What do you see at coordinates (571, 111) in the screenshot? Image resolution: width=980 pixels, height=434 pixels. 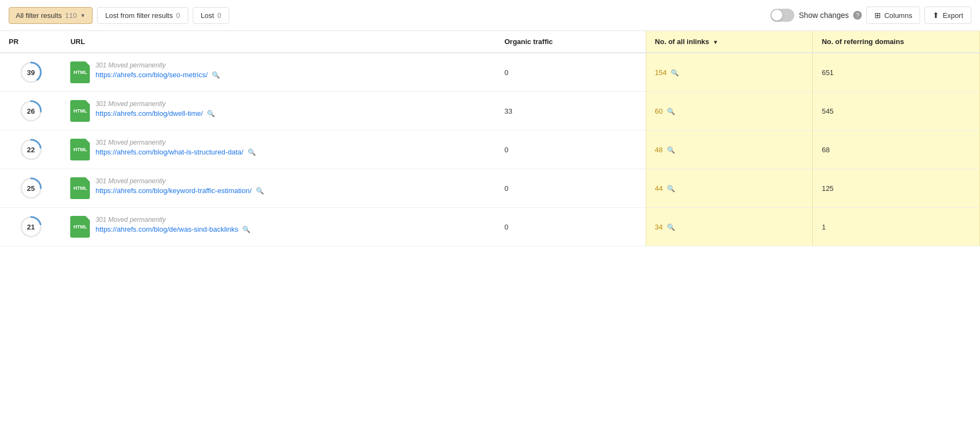 I see `organic-traffic-cell: 33` at bounding box center [571, 111].